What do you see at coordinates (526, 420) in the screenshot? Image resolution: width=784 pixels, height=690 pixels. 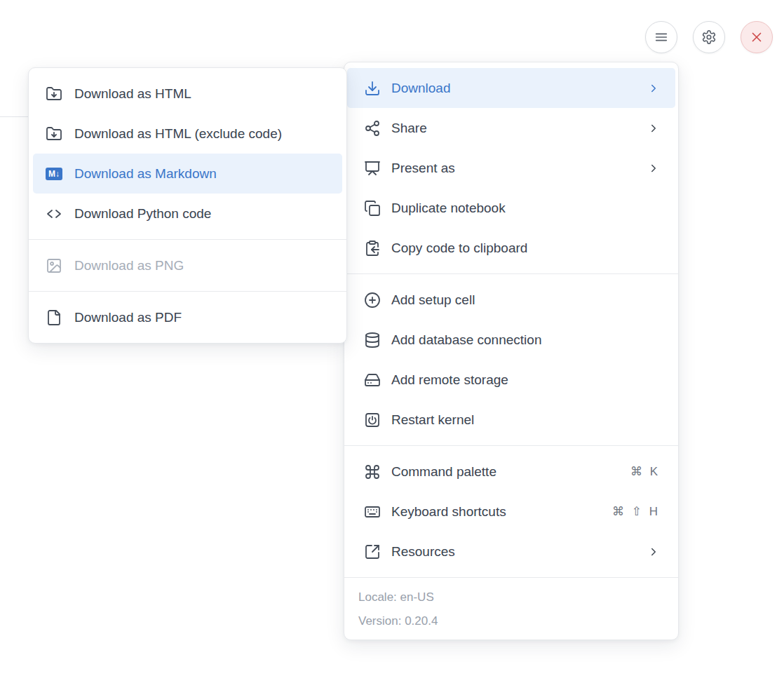 I see `menu-item-label: Restart kernel` at bounding box center [526, 420].